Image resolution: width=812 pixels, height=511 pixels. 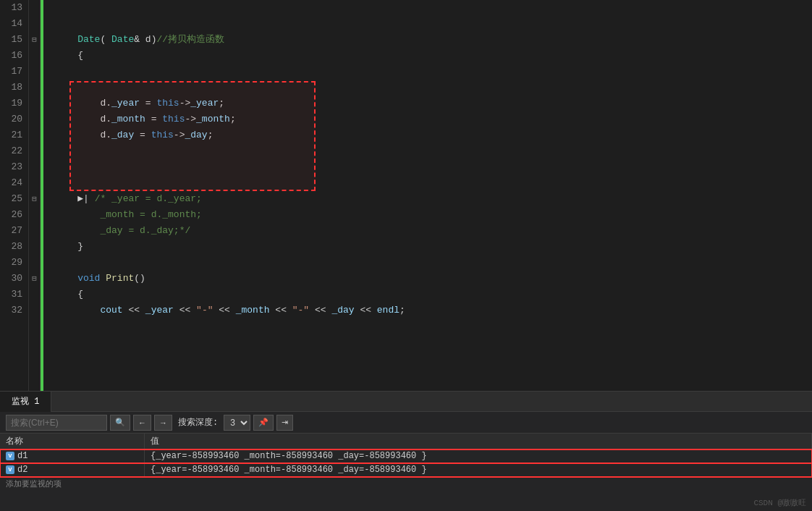 What do you see at coordinates (434, 104) in the screenshot?
I see `code-line: d._year = this->_year;` at bounding box center [434, 104].